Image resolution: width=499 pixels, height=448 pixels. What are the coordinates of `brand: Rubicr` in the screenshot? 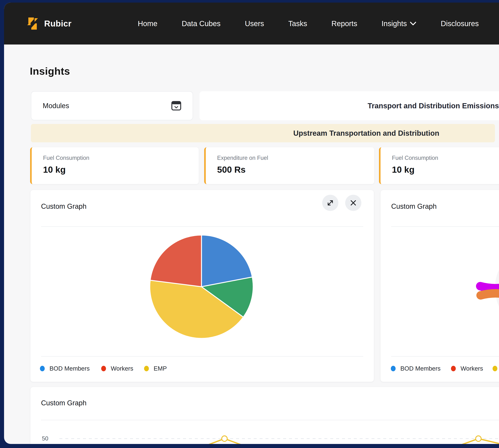 It's located at (49, 24).